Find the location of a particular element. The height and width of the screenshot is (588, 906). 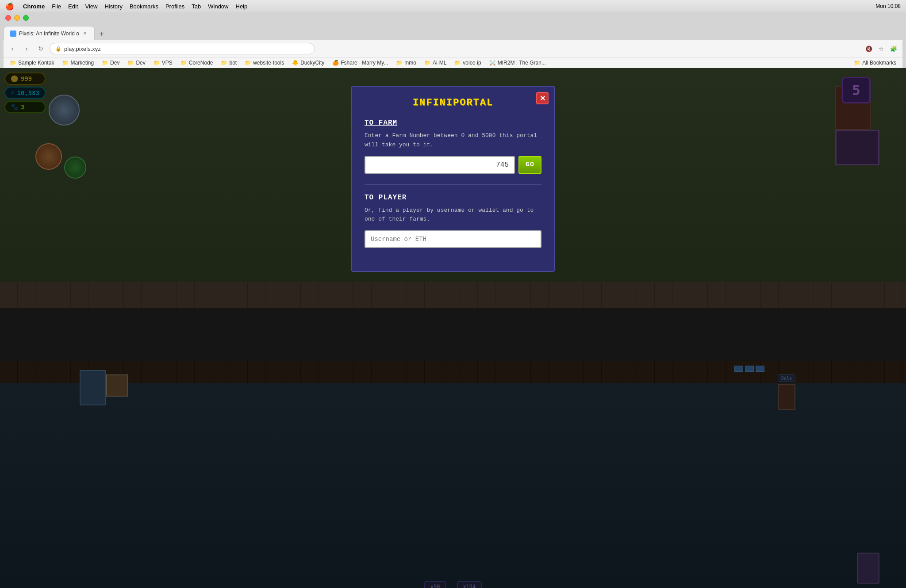

bookmark-dev-1: 📁 Dev is located at coordinates (111, 63).